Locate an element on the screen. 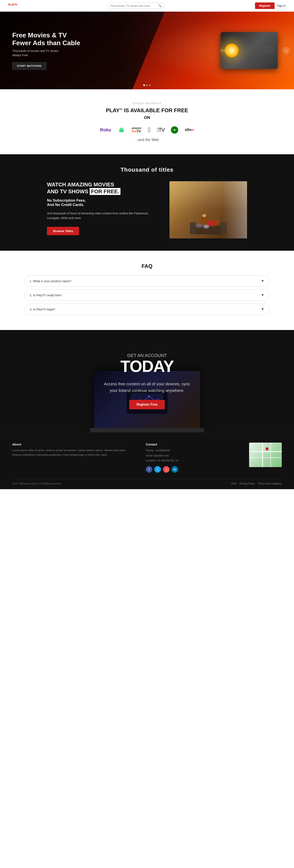 This screenshot has height=868, width=294. footer-about-text: Lorem ipsum dolor sit amet, amenus porte… is located at coordinates (73, 453).